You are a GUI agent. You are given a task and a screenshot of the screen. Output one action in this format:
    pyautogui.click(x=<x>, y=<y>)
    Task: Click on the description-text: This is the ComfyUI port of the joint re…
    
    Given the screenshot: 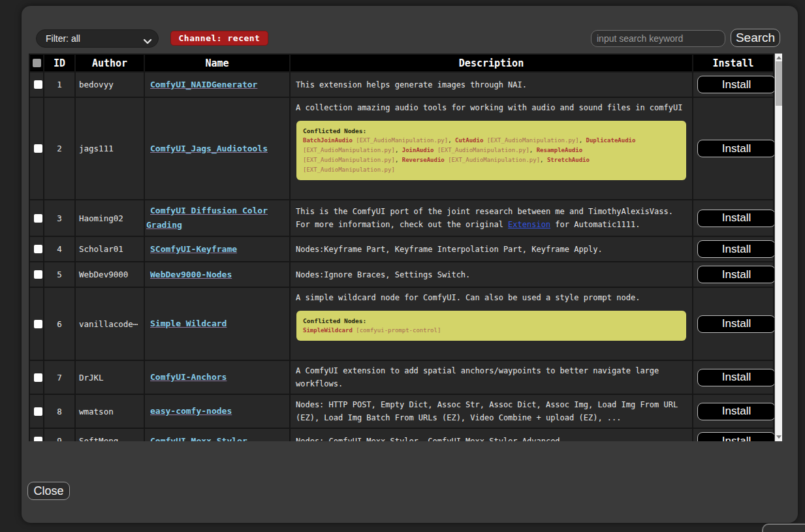 What is the action you would take?
    pyautogui.click(x=491, y=218)
    